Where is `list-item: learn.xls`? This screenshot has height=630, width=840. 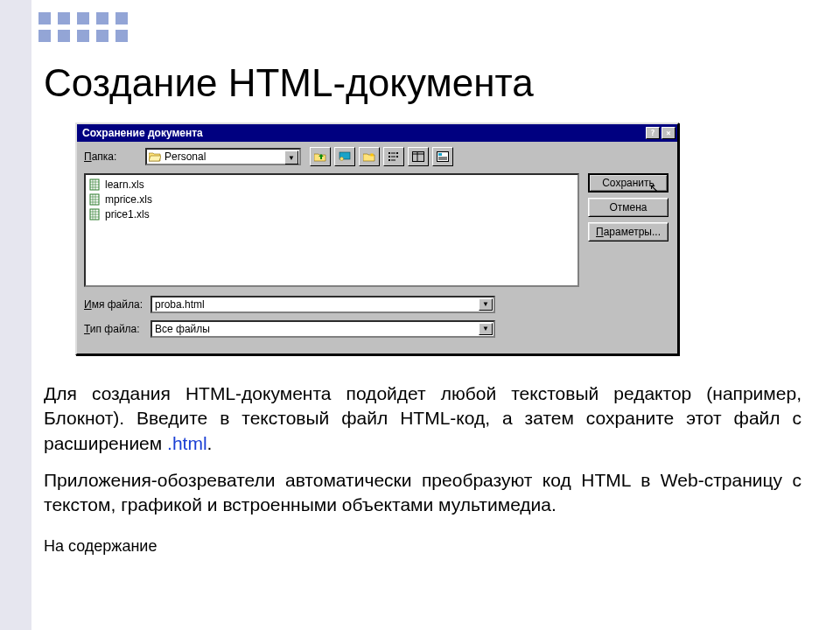 list-item: learn.xls is located at coordinates (121, 184).